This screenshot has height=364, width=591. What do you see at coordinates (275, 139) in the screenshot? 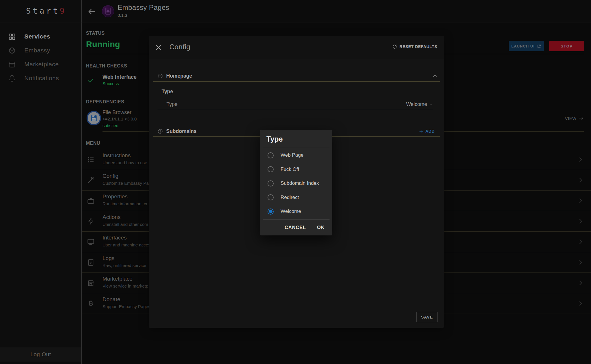
I see `type-dialog-title: Type` at bounding box center [275, 139].